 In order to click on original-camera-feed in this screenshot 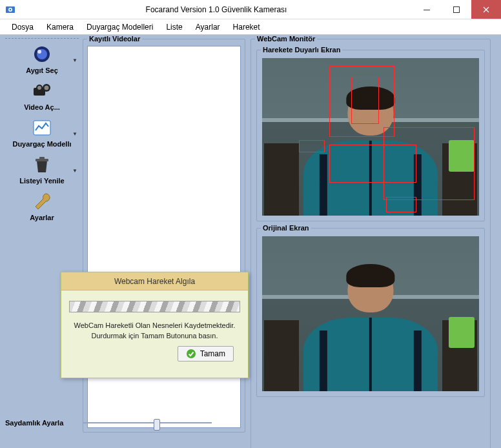, I will do `click(371, 314)`.